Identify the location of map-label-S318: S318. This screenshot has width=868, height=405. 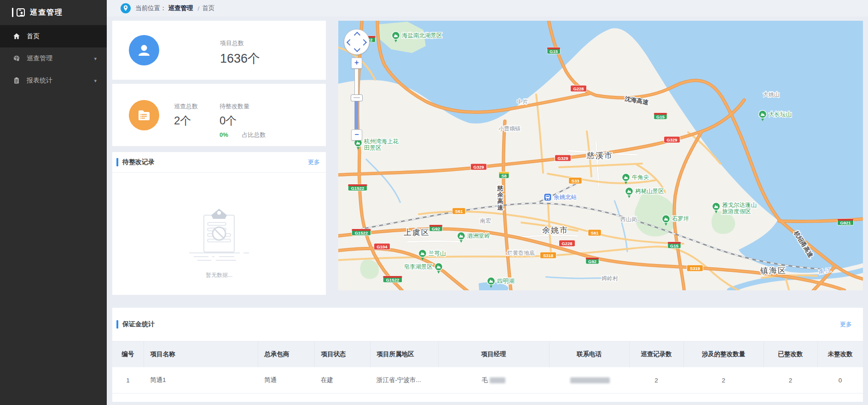
(549, 255).